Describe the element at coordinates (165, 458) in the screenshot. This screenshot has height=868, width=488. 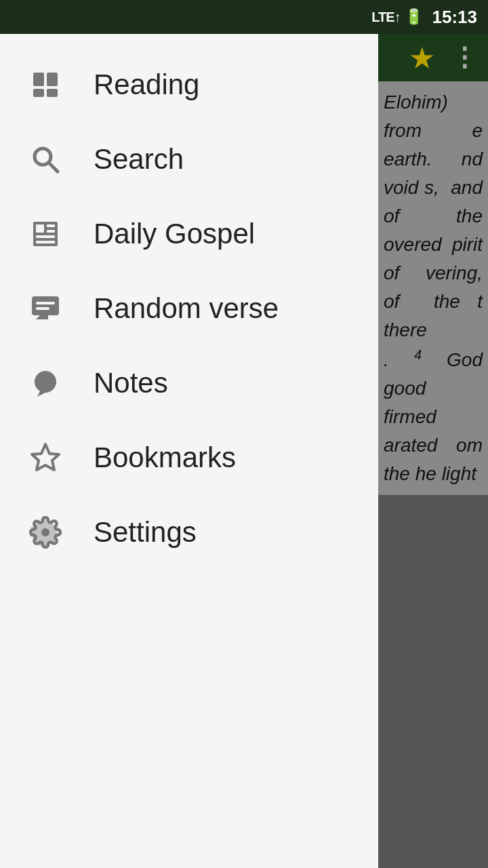
I see `bookmarks-label: Bookmarks` at that location.